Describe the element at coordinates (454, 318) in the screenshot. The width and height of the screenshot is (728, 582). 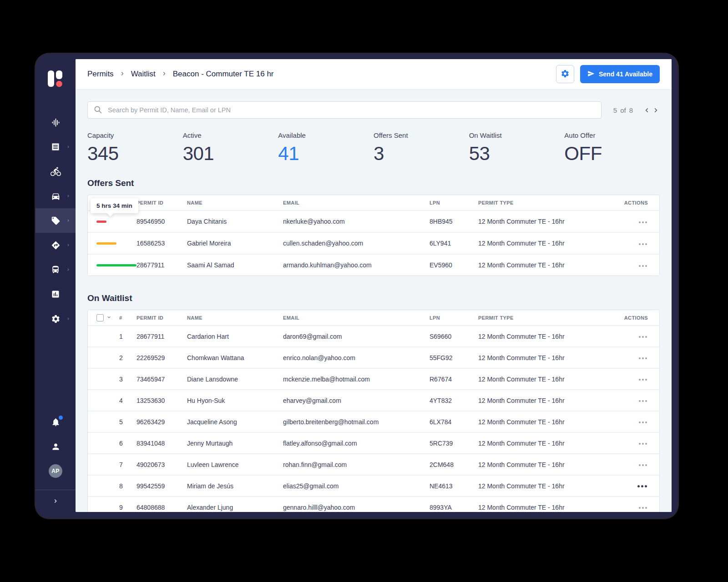
I see `column-lpn: LPN` at that location.